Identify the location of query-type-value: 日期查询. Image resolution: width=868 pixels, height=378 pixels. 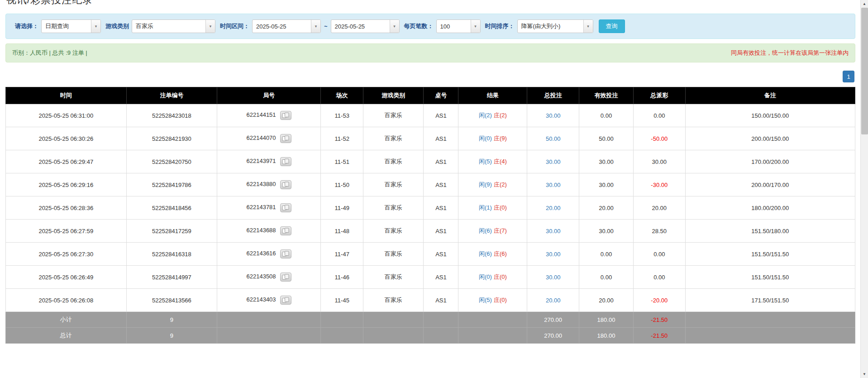
(66, 26).